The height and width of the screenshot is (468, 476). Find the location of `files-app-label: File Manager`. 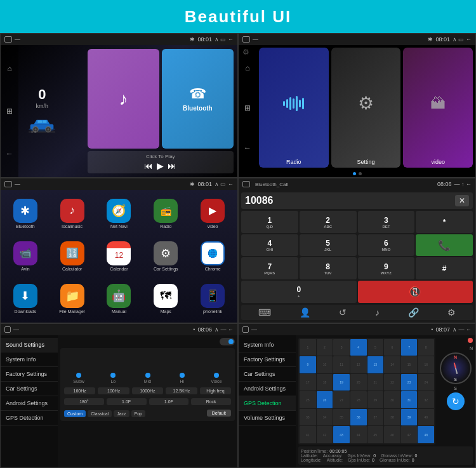

files-app-label: File Manager is located at coordinates (72, 311).